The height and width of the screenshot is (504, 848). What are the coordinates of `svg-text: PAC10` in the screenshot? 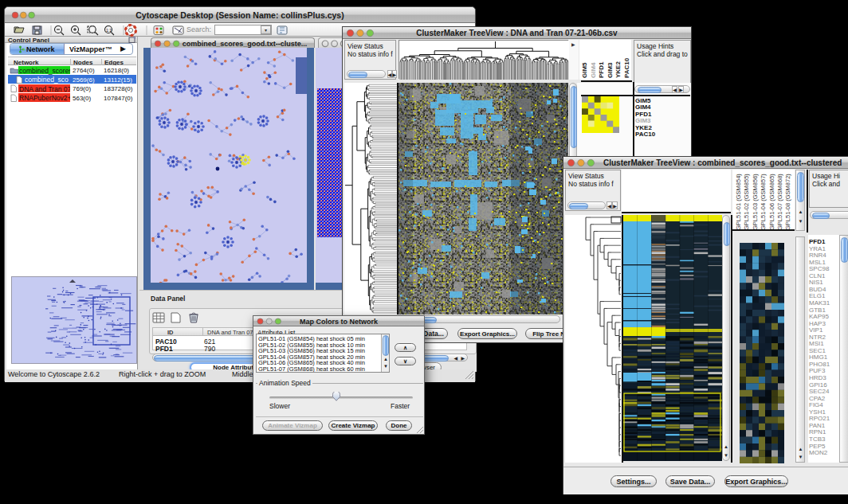 It's located at (626, 68).